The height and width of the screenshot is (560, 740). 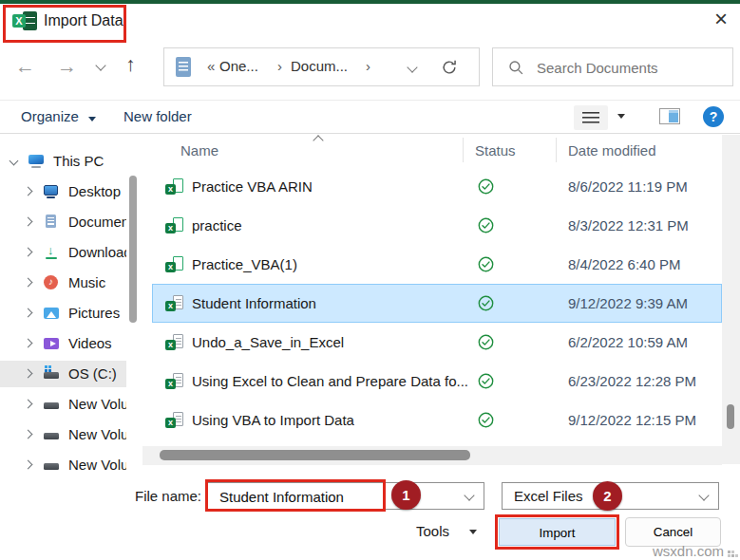 What do you see at coordinates (305, 497) in the screenshot?
I see `file-name-input` at bounding box center [305, 497].